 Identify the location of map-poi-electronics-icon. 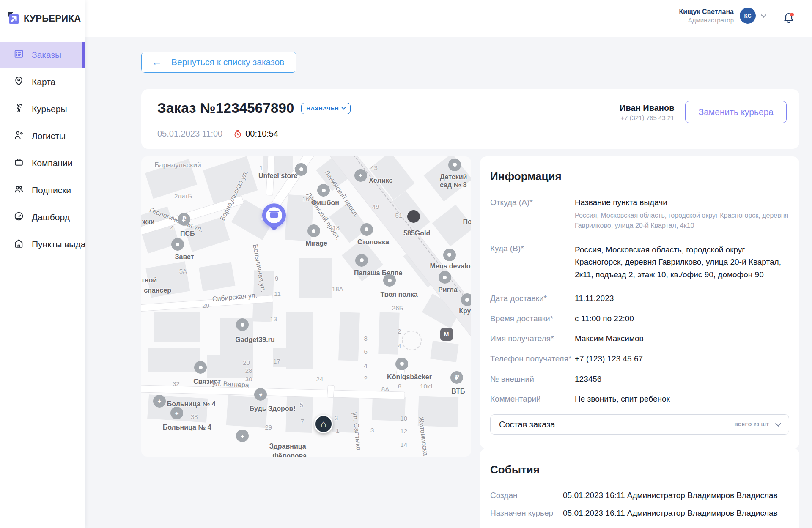
(242, 325).